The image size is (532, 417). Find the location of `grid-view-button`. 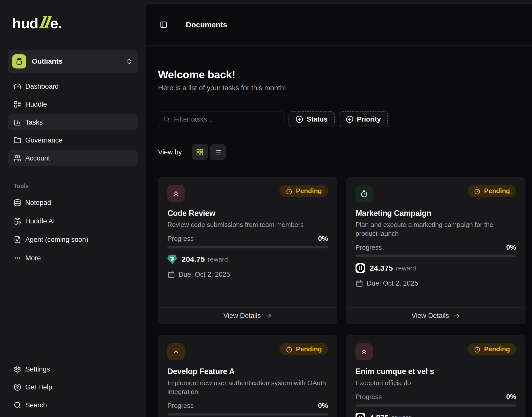

grid-view-button is located at coordinates (200, 152).